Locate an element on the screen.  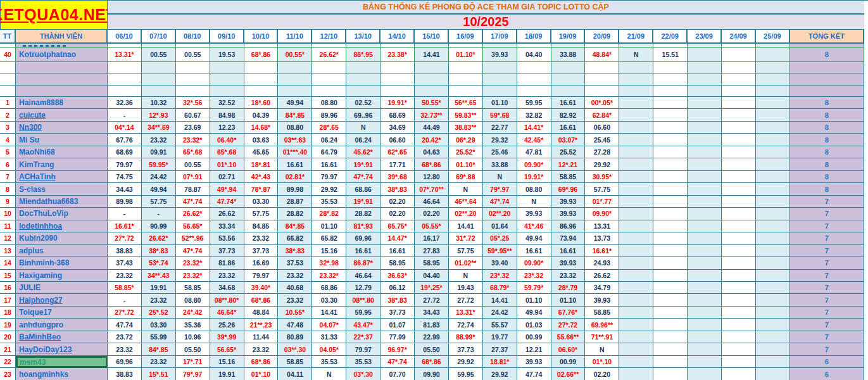
value-cell: 55.57 is located at coordinates (500, 324).